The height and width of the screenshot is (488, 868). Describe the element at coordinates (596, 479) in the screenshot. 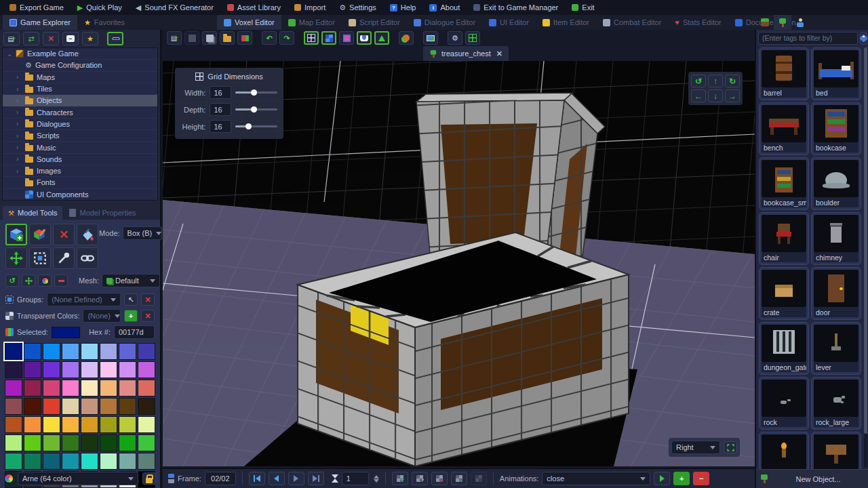

I see `animation-dropdown: close` at that location.